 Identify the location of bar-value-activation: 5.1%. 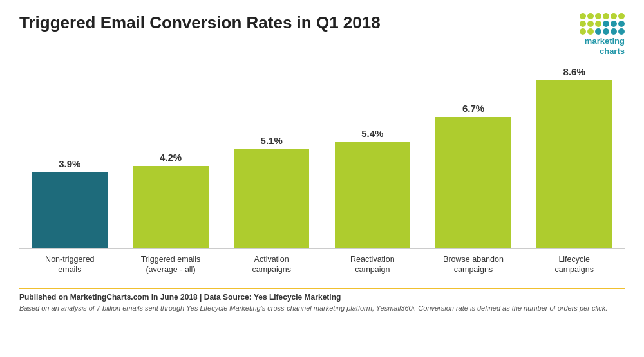
(272, 140).